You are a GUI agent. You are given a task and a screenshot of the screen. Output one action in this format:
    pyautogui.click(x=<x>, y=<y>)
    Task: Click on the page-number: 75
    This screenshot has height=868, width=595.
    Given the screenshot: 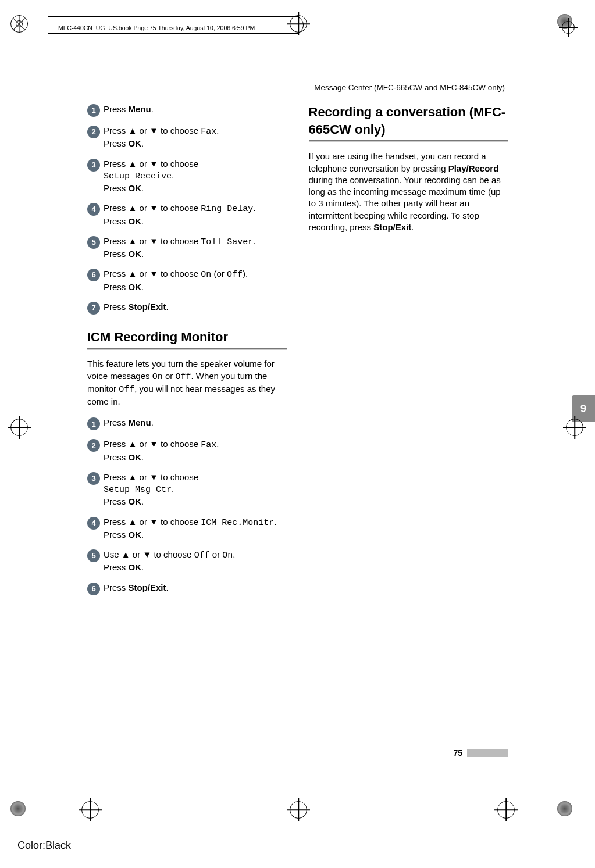 What is the action you would take?
    pyautogui.click(x=458, y=753)
    